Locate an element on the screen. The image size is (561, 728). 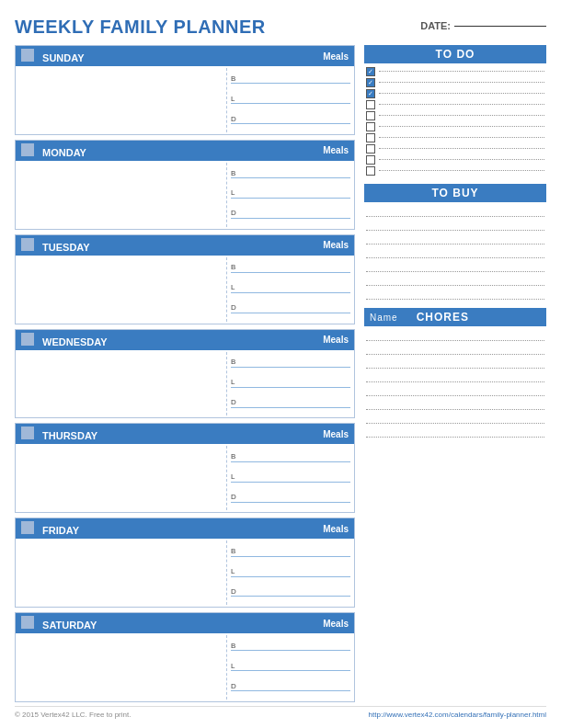
day-block-tuesday: TUESDAY Meals B L D is located at coordinates (185, 279).